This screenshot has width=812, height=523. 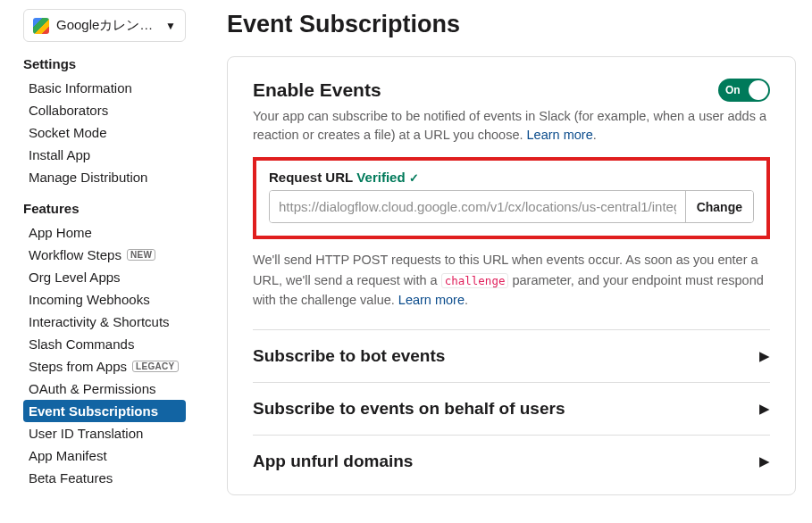 What do you see at coordinates (105, 25) in the screenshot?
I see `app-selector: Googleカレン… ▼` at bounding box center [105, 25].